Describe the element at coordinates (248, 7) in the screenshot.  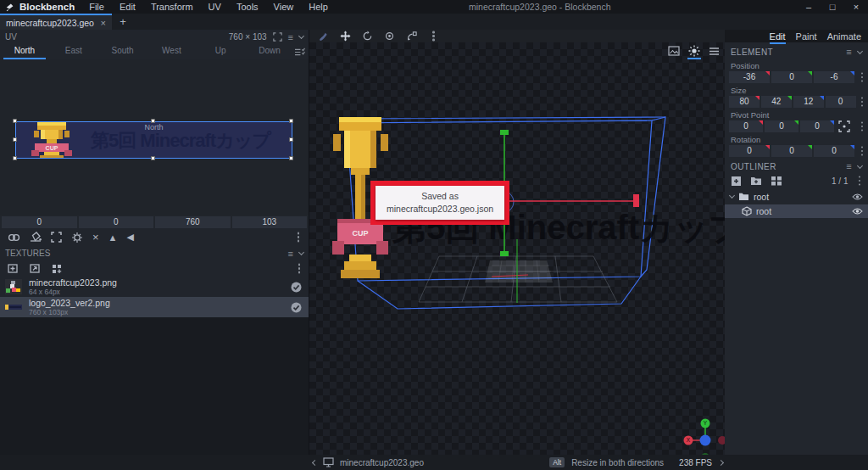
I see `menu-tools: Tools` at that location.